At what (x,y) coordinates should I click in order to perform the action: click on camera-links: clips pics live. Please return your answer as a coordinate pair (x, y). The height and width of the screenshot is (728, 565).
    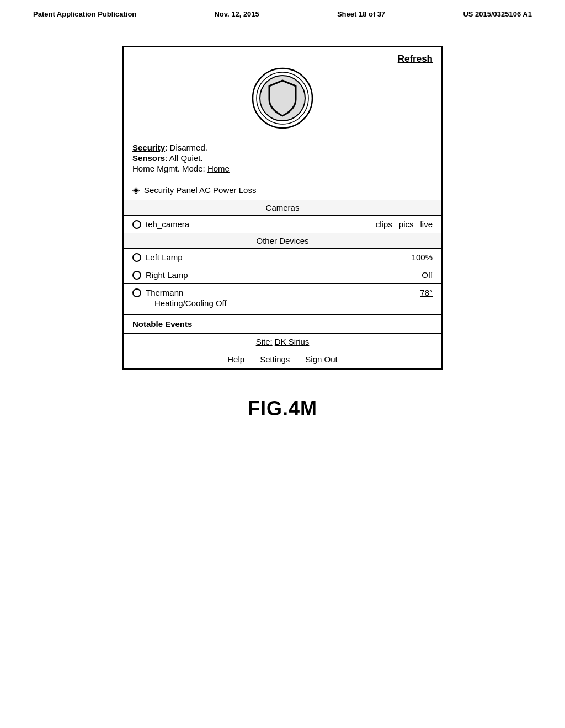
    Looking at the image, I should click on (404, 224).